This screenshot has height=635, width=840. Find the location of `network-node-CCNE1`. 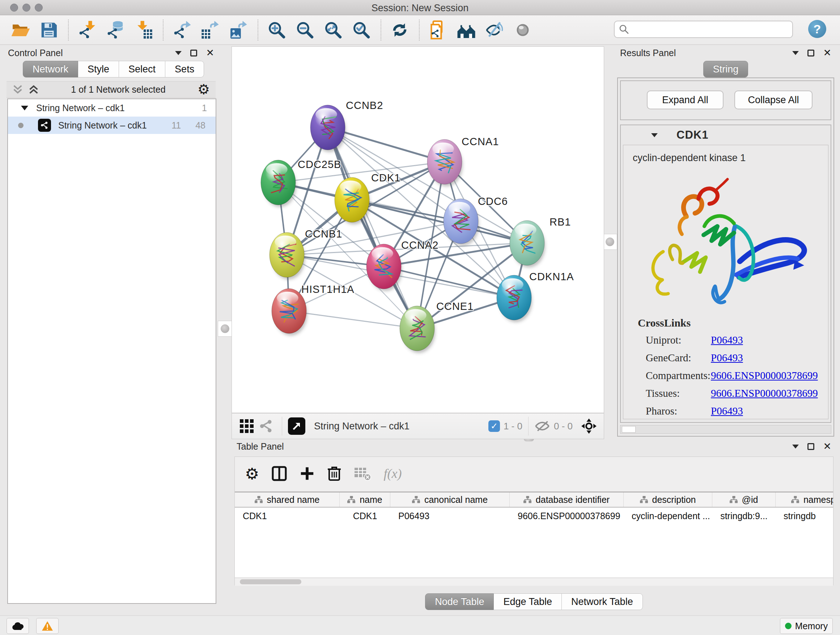

network-node-CCNE1 is located at coordinates (418, 329).